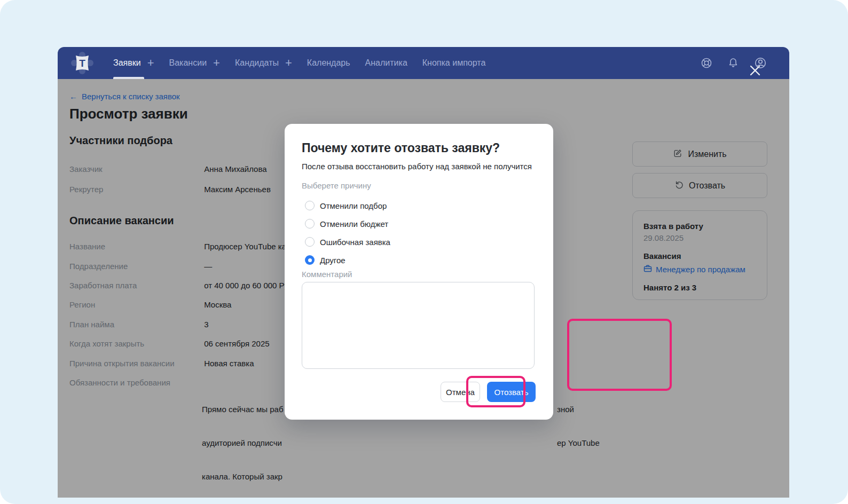  What do you see at coordinates (288, 63) in the screenshot?
I see `add-kandidat-plus-icon: +` at bounding box center [288, 63].